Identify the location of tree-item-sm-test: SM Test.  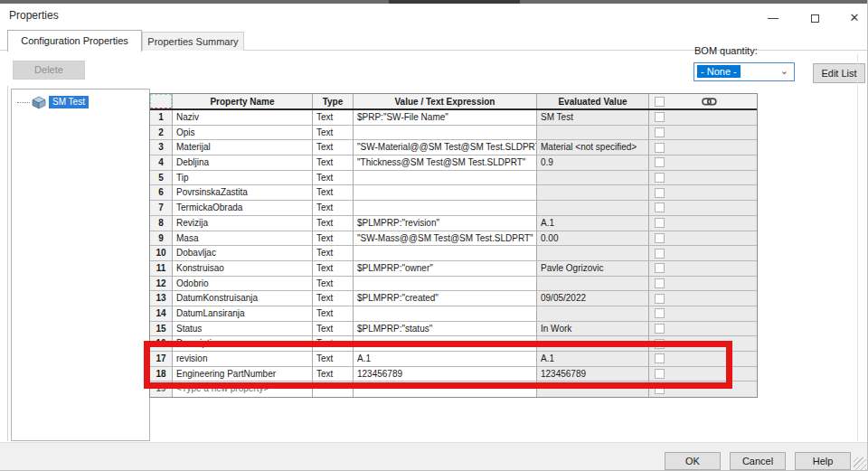
(52, 102).